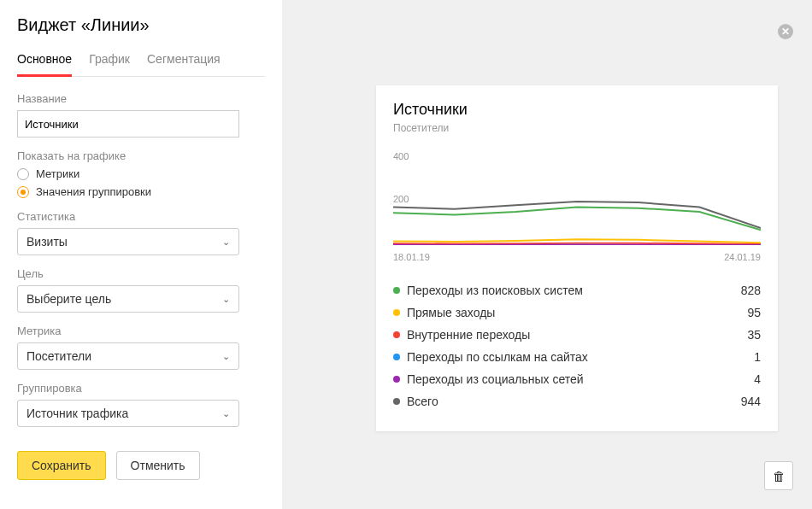 The height and width of the screenshot is (509, 812). Describe the element at coordinates (577, 335) in the screenshot. I see `legend-row: Внутренние переходы35` at that location.